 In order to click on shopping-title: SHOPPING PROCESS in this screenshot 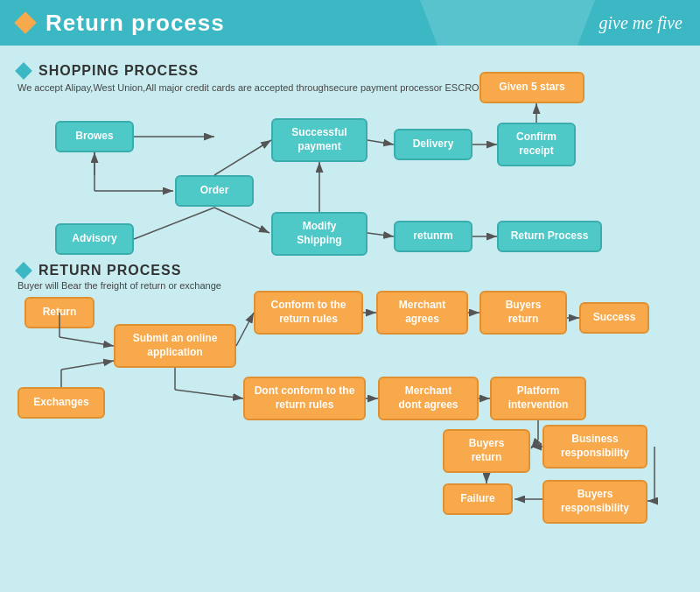, I will do `click(119, 71)`.